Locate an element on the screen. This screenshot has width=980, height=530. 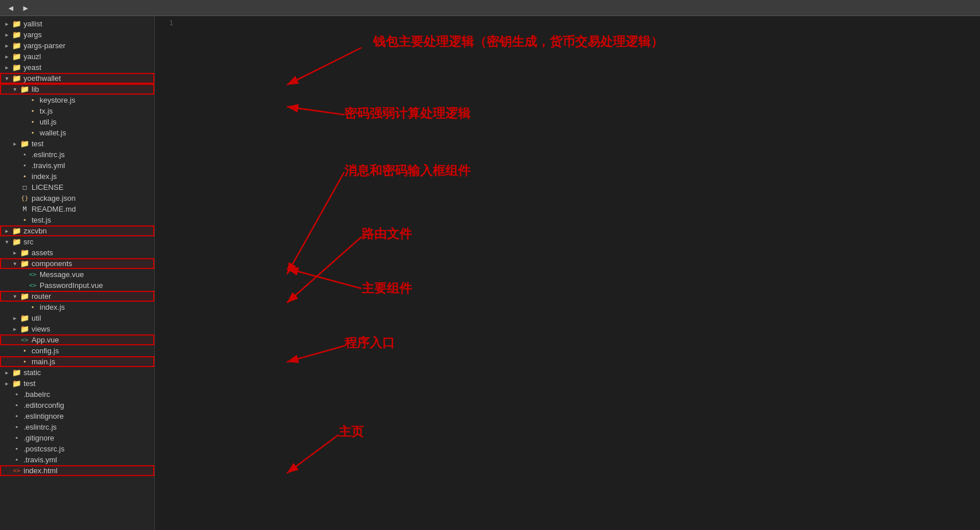
tree-item-.gitignore: •.gitignore is located at coordinates (77, 438).